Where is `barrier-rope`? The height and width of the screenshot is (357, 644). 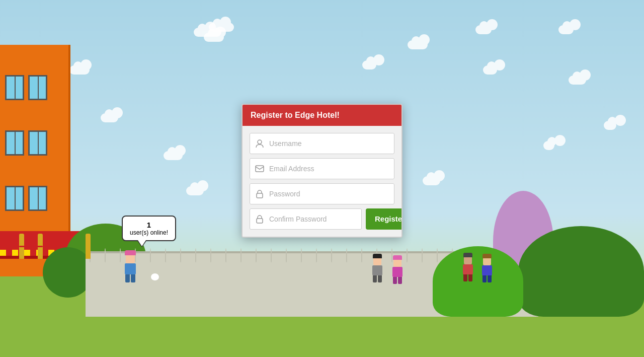 barrier-rope is located at coordinates (31, 247).